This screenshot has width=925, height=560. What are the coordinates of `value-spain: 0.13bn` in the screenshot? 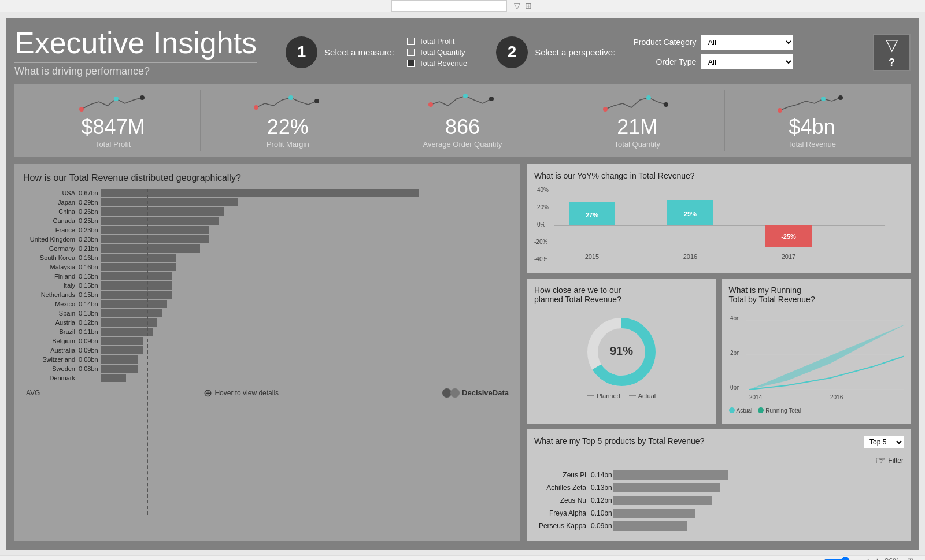 It's located at (90, 313).